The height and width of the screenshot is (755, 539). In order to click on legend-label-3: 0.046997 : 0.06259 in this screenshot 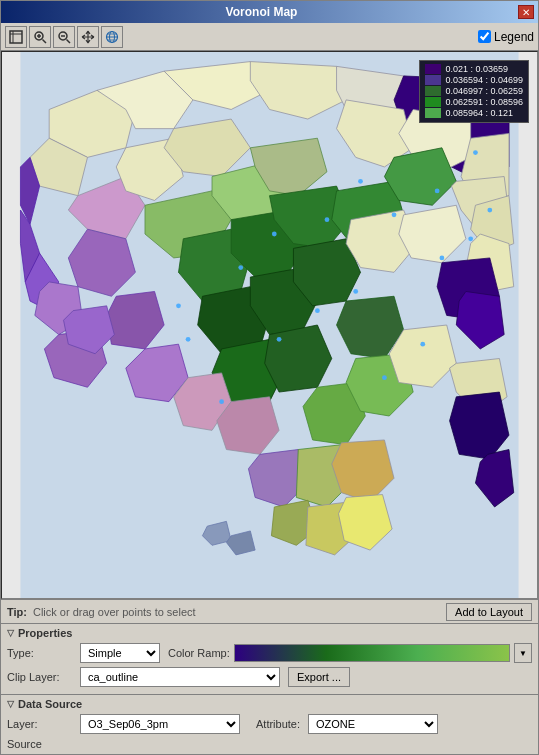, I will do `click(484, 91)`.